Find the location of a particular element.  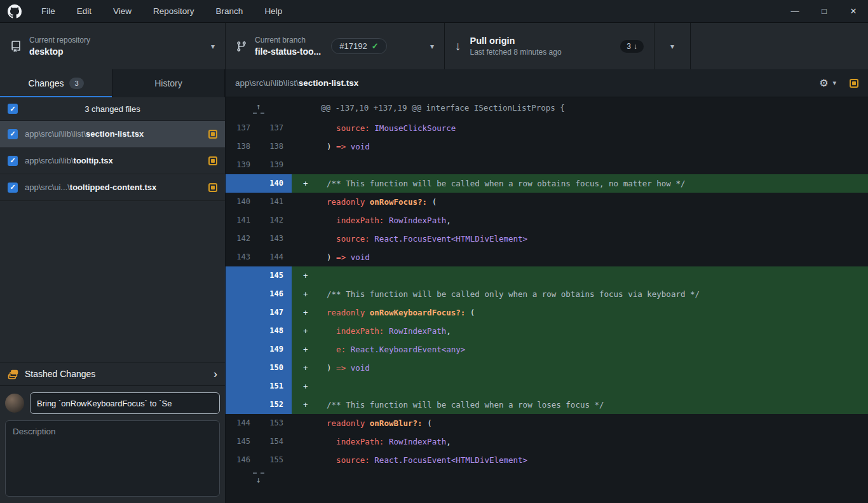

gear-icon: ⚙ is located at coordinates (824, 83).